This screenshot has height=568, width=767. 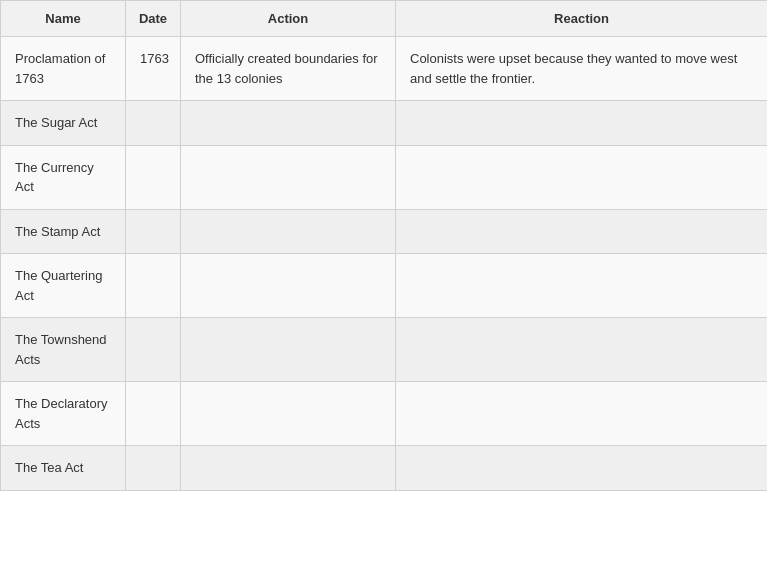 I want to click on header-reaction: Reaction, so click(x=582, y=19).